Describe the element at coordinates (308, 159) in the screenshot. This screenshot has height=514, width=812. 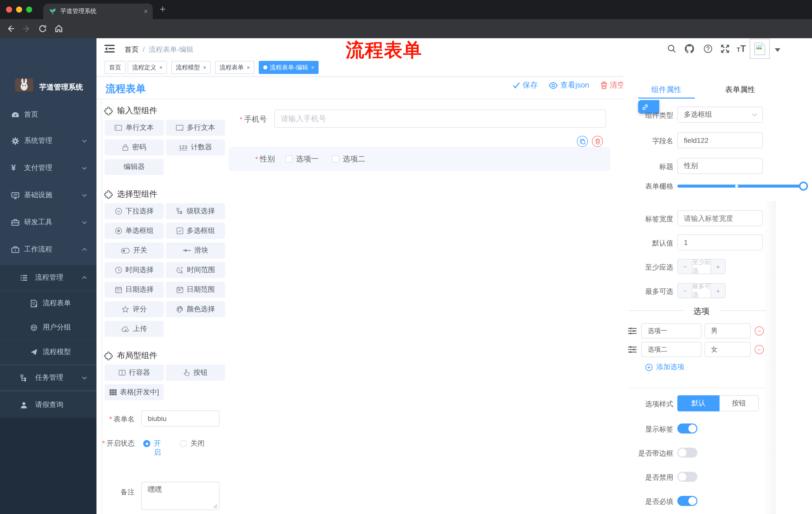
I see `gender-option1-label: 选项一` at that location.